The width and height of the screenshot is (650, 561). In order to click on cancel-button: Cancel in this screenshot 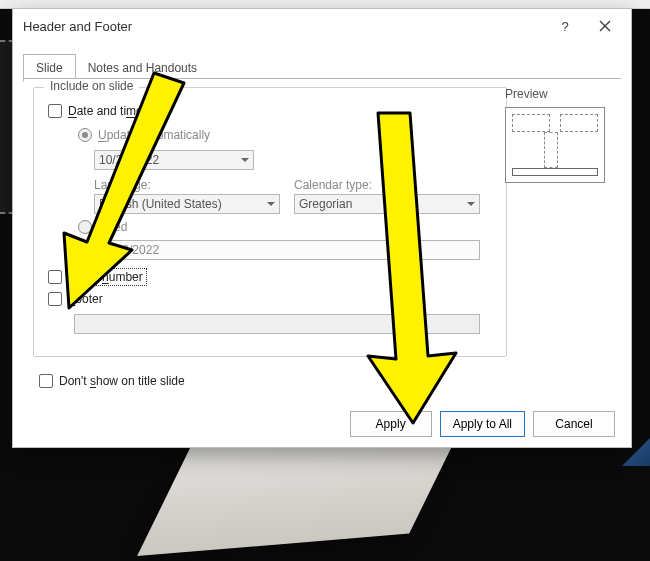, I will do `click(574, 424)`.